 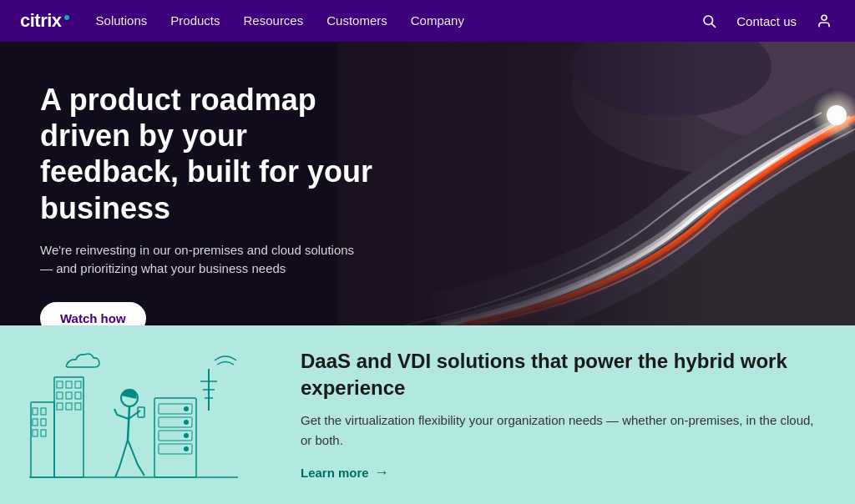 What do you see at coordinates (94, 314) in the screenshot?
I see `watch-how-button: Watch how` at bounding box center [94, 314].